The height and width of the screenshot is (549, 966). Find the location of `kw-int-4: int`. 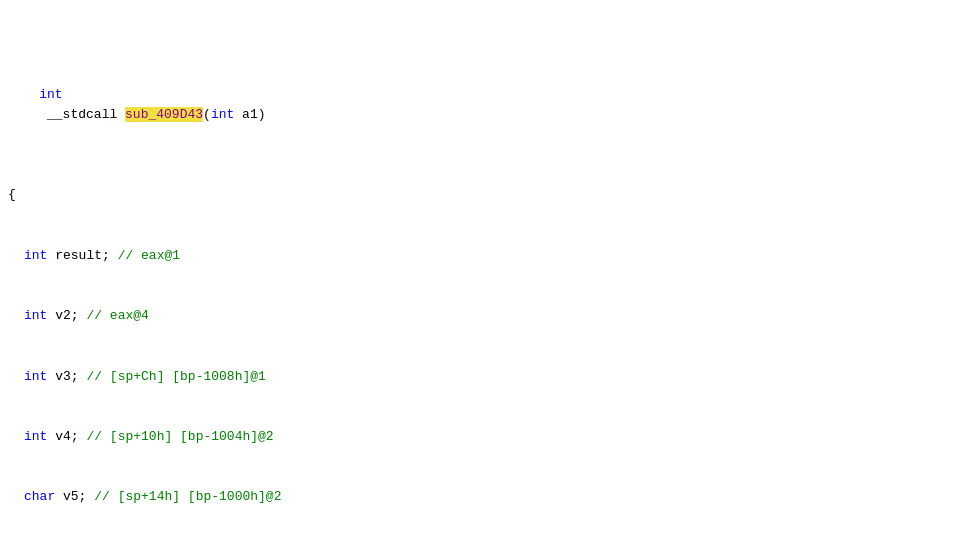

kw-int-4: int is located at coordinates (36, 436).